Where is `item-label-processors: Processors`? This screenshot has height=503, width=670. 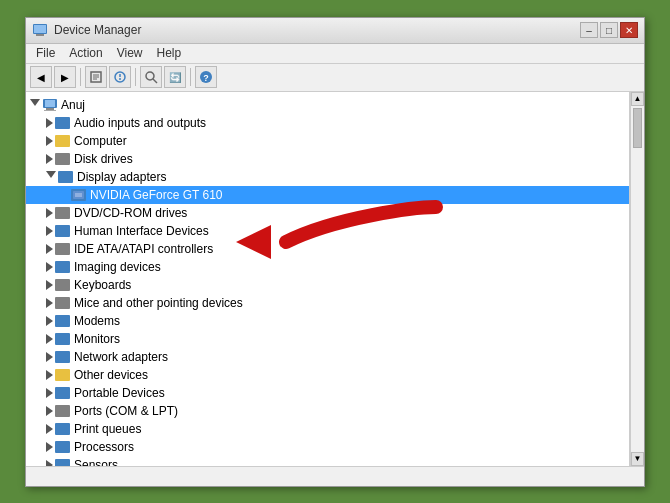 item-label-processors: Processors is located at coordinates (104, 447).